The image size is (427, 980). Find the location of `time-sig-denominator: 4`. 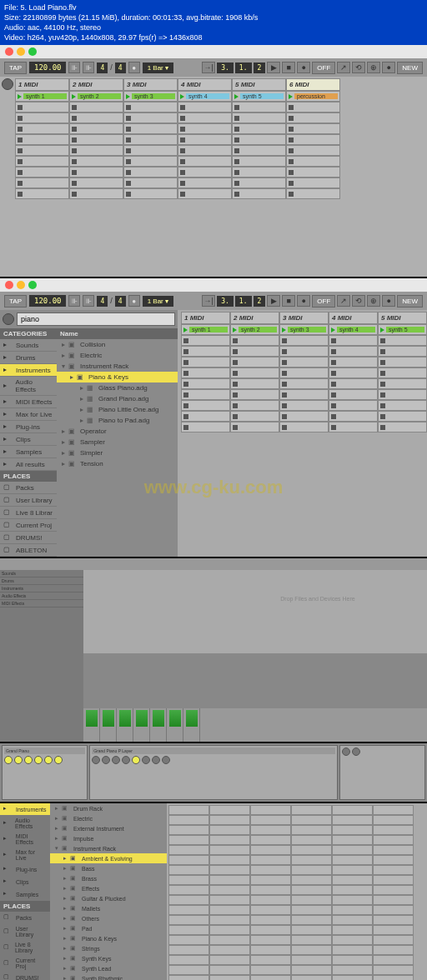

time-sig-denominator: 4 is located at coordinates (120, 68).